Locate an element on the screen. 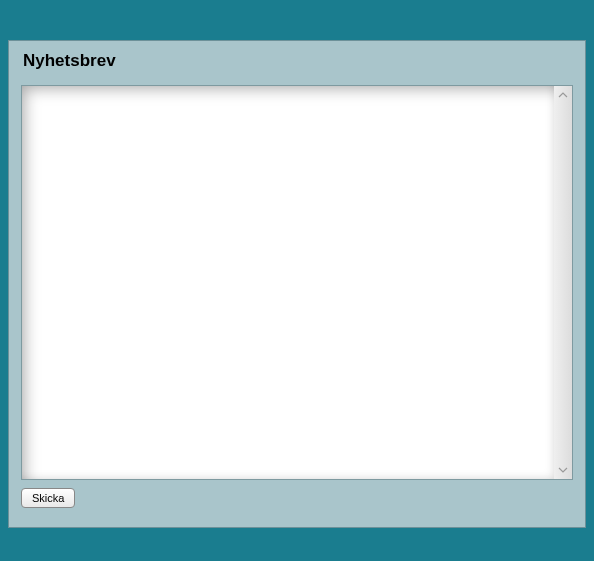 This screenshot has height=561, width=594. scrollbar is located at coordinates (563, 282).